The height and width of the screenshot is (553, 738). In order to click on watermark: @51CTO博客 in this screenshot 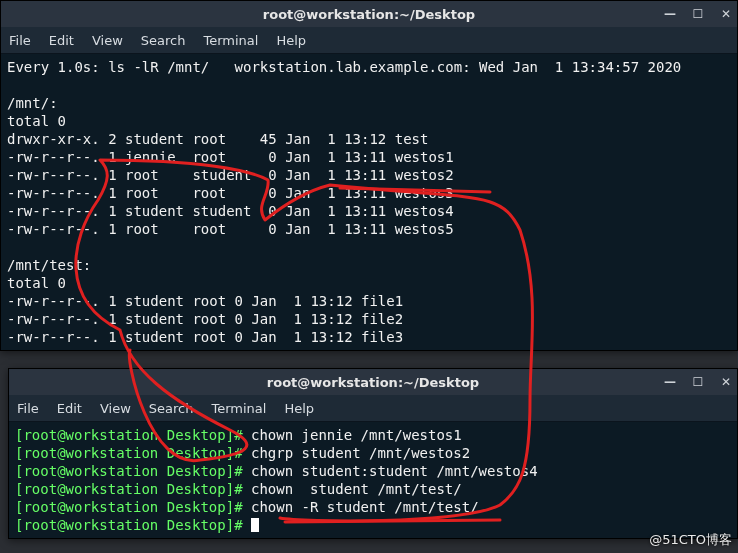, I will do `click(690, 540)`.